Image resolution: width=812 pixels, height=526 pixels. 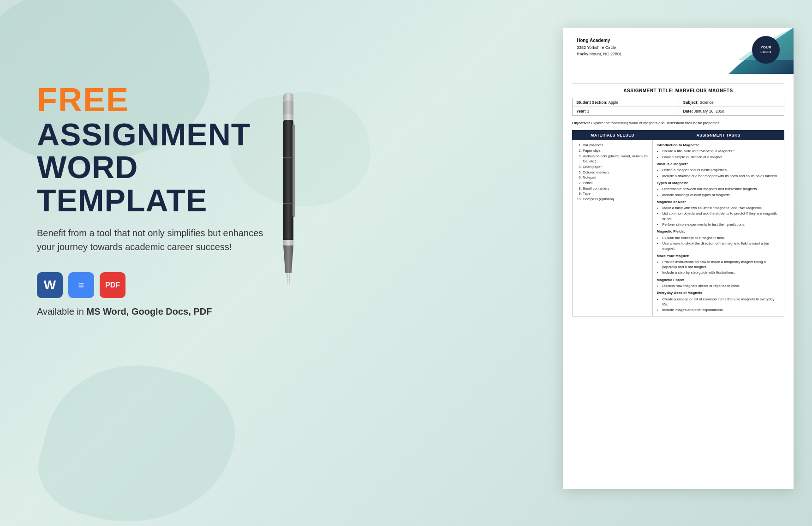 What do you see at coordinates (175, 312) in the screenshot?
I see `available-text: Available in MS Word, Google Docs, PDF` at bounding box center [175, 312].